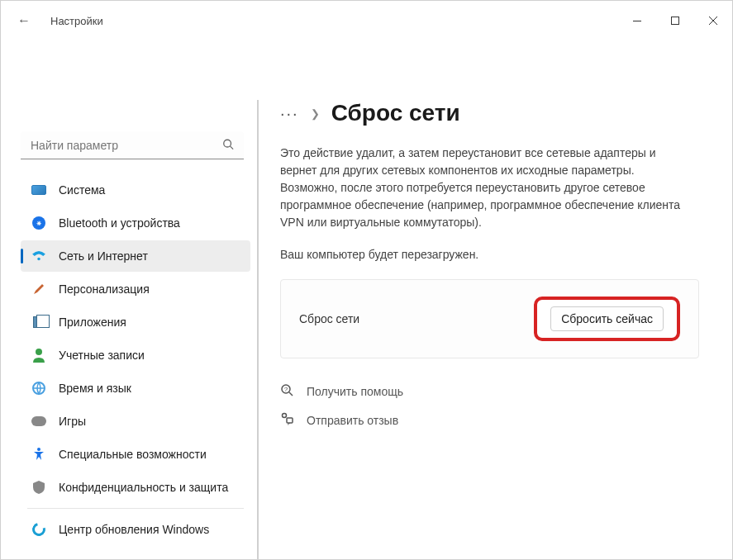 The height and width of the screenshot is (560, 733). What do you see at coordinates (607, 319) in the screenshot?
I see `reset-now-button-highlight: Сбросить сейчас` at bounding box center [607, 319].